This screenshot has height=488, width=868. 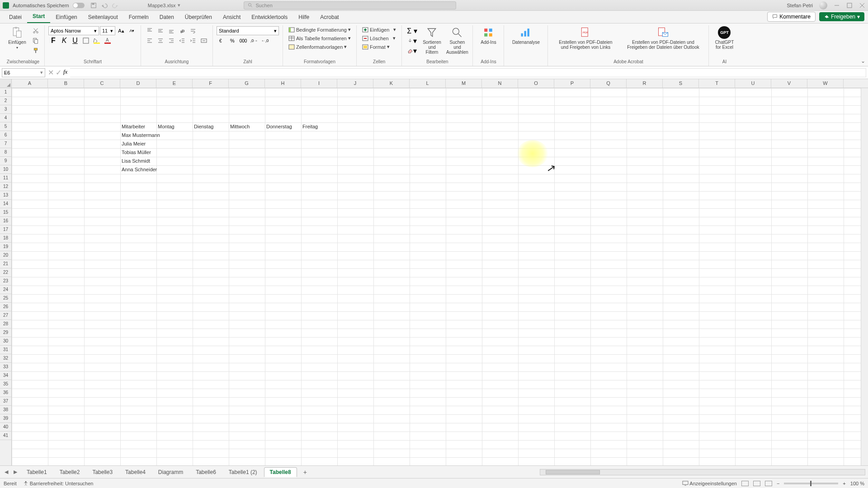 What do you see at coordinates (826, 83) in the screenshot?
I see `column-header-W: W` at bounding box center [826, 83].